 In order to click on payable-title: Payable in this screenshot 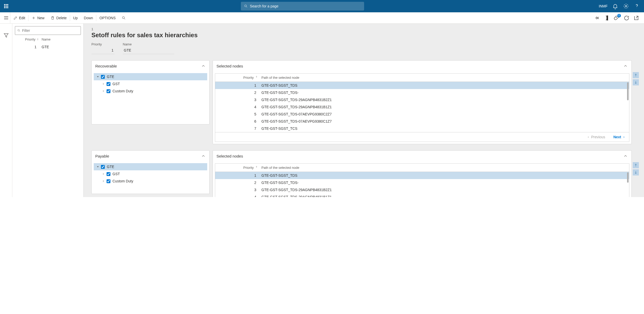, I will do `click(102, 156)`.